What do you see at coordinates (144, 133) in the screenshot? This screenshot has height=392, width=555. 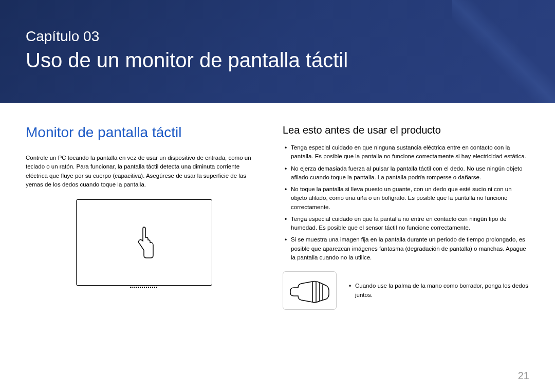 I see `section-title-monitor: Monitor de pantalla táctil` at bounding box center [144, 133].